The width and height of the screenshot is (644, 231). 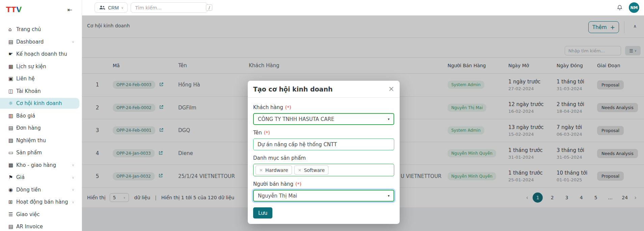 What do you see at coordinates (41, 29) in the screenshot?
I see `sidebar-item-trang-chu: ⌂Trang chủ` at bounding box center [41, 29].